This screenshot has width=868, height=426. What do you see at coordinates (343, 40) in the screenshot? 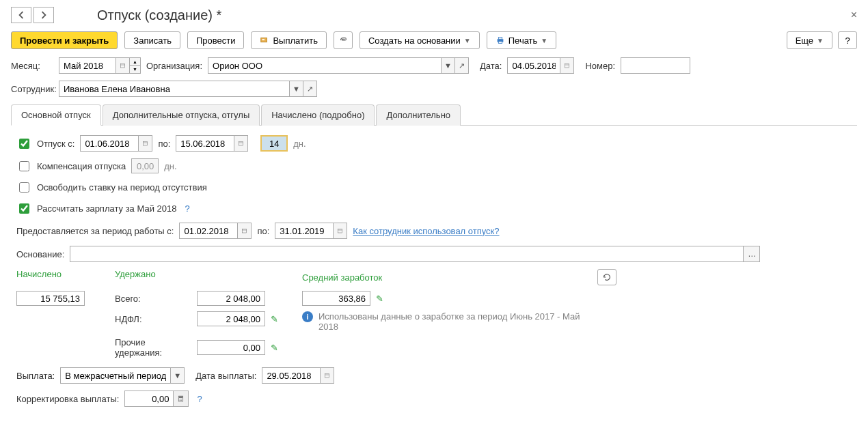
I see `attach-button` at bounding box center [343, 40].